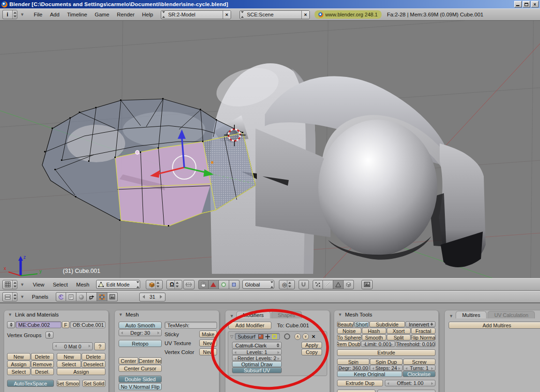 This screenshot has width=540, height=392. Describe the element at coordinates (287, 337) in the screenshot. I see `live-preview-toggle` at that location.